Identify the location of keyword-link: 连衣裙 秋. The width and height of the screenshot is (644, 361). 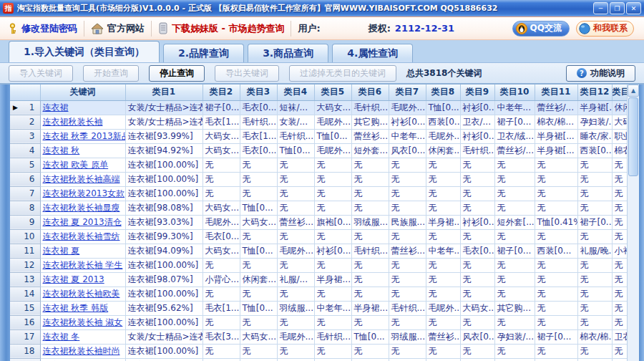
(62, 150).